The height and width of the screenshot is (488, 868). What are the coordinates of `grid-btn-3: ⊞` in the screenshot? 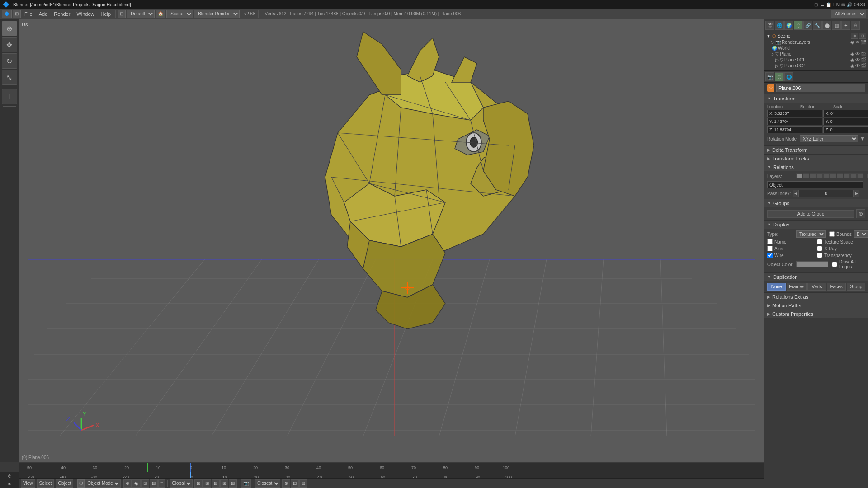 It's located at (216, 483).